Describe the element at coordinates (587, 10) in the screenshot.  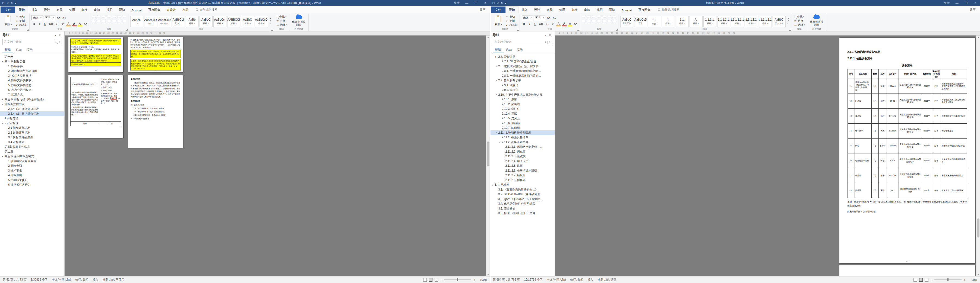
I see `tab-review: 审阅` at that location.